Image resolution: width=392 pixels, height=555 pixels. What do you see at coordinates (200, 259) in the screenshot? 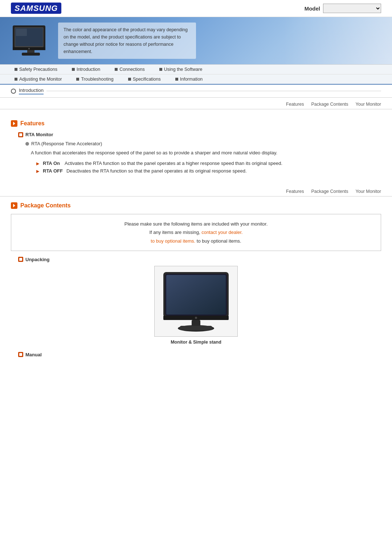
I see `unpacking-heading: Unpacking` at bounding box center [200, 259].